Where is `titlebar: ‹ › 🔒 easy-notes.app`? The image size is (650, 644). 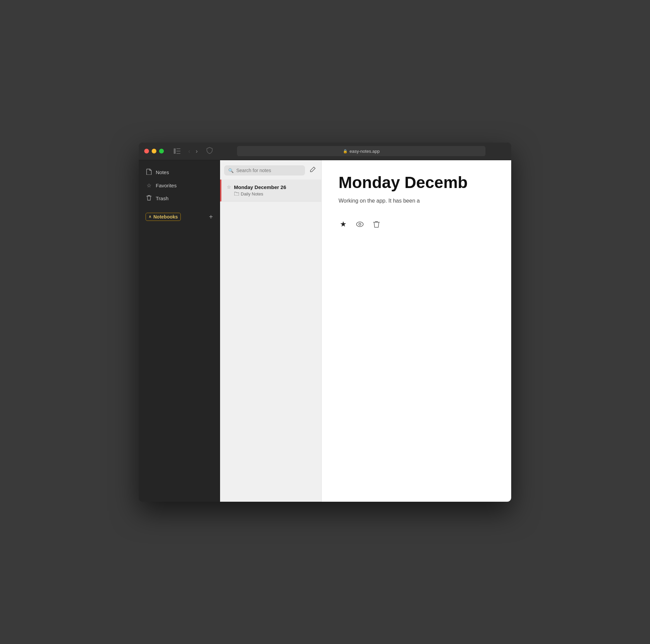
titlebar: ‹ › 🔒 easy-notes.app is located at coordinates (325, 151).